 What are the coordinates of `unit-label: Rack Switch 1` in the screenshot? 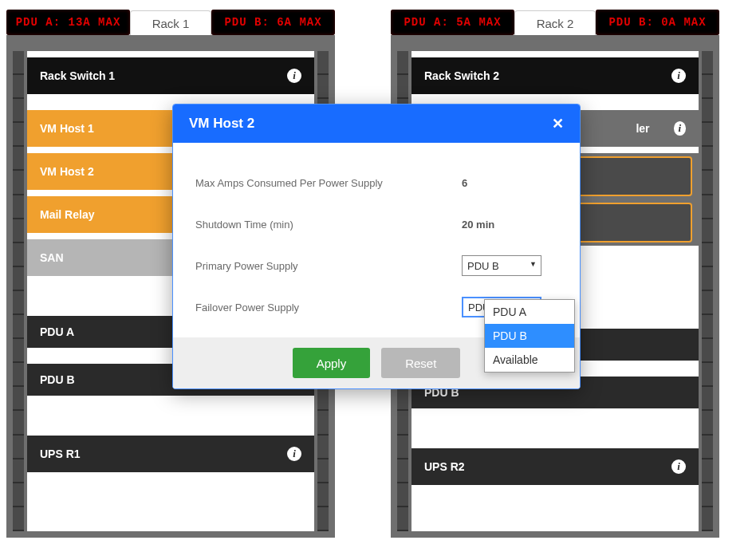 It's located at (77, 76).